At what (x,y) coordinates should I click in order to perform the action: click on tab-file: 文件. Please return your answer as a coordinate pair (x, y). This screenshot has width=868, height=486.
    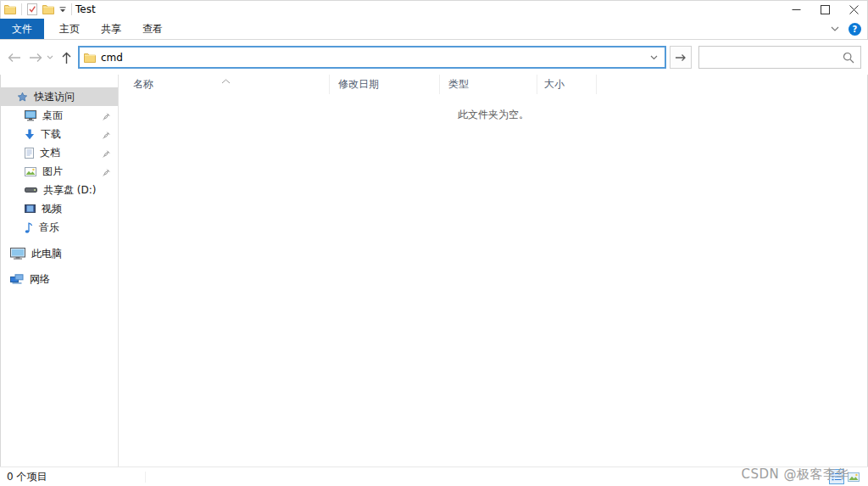
    Looking at the image, I should click on (22, 29).